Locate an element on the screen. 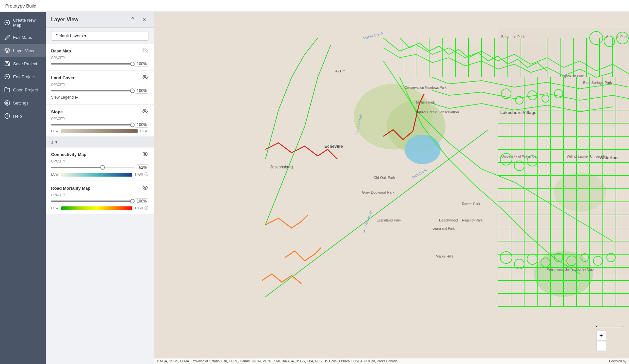 This screenshot has height=364, width=629. view-legend-button: View Legend ▶ is located at coordinates (65, 97).